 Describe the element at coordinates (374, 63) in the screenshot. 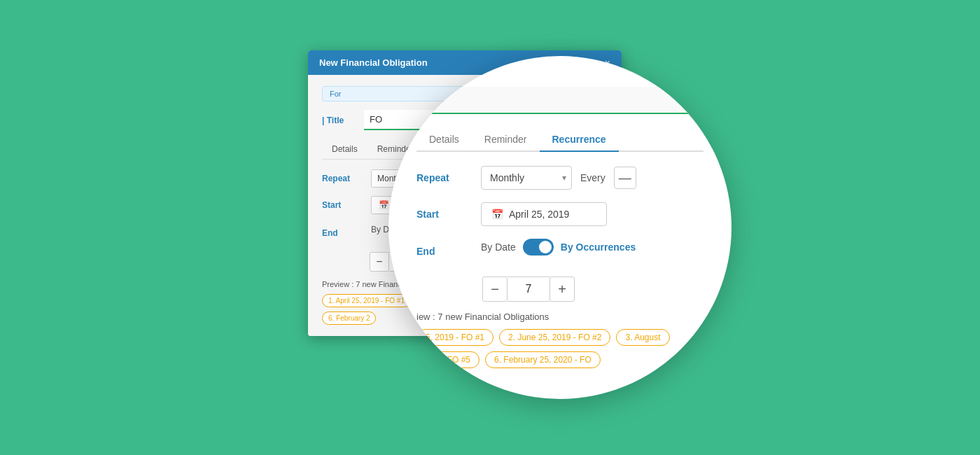

I see `modal-title: New Financial Obligation` at that location.